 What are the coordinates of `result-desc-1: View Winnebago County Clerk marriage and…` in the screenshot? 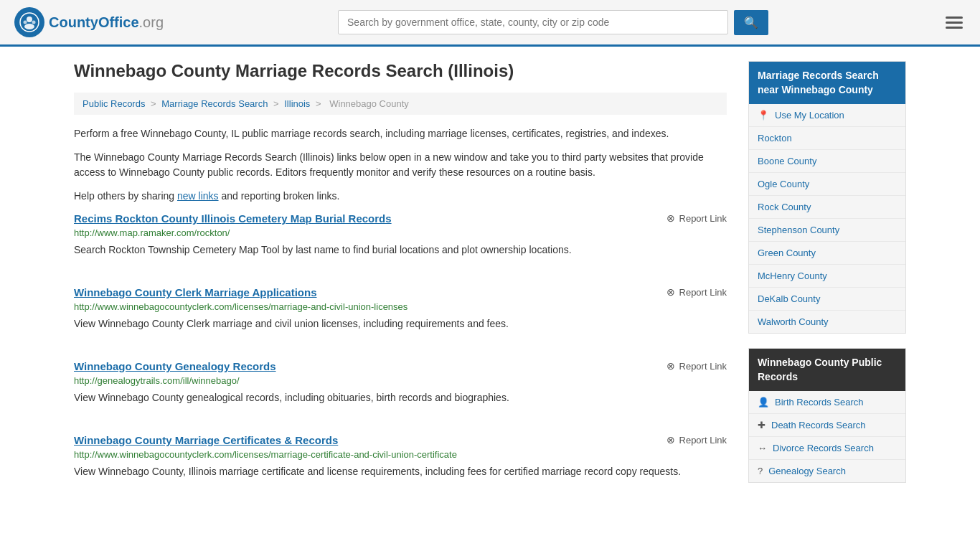 It's located at (400, 324).